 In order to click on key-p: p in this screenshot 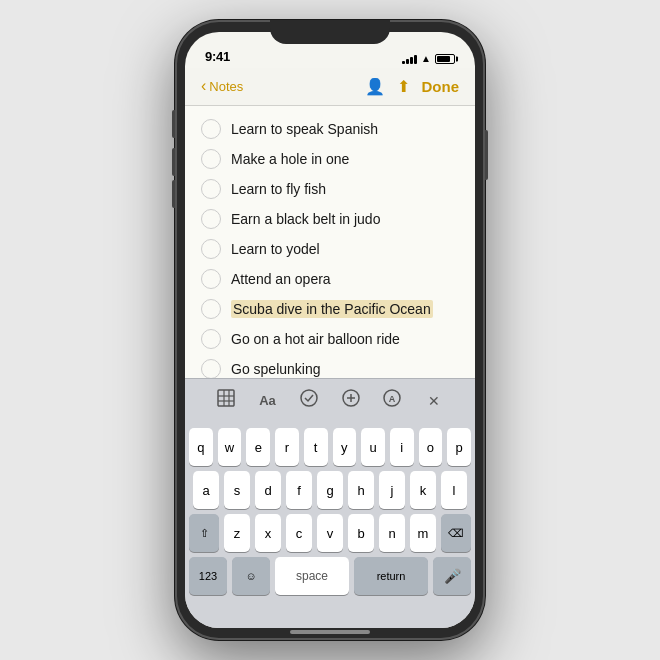, I will do `click(459, 447)`.